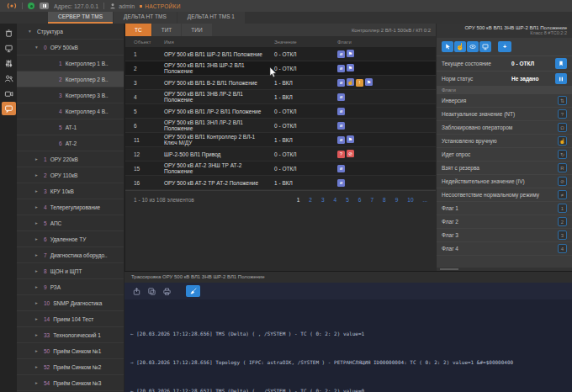 This screenshot has height=392, width=572. What do you see at coordinates (561, 79) in the screenshot?
I see `norm-pause-button` at bounding box center [561, 79].